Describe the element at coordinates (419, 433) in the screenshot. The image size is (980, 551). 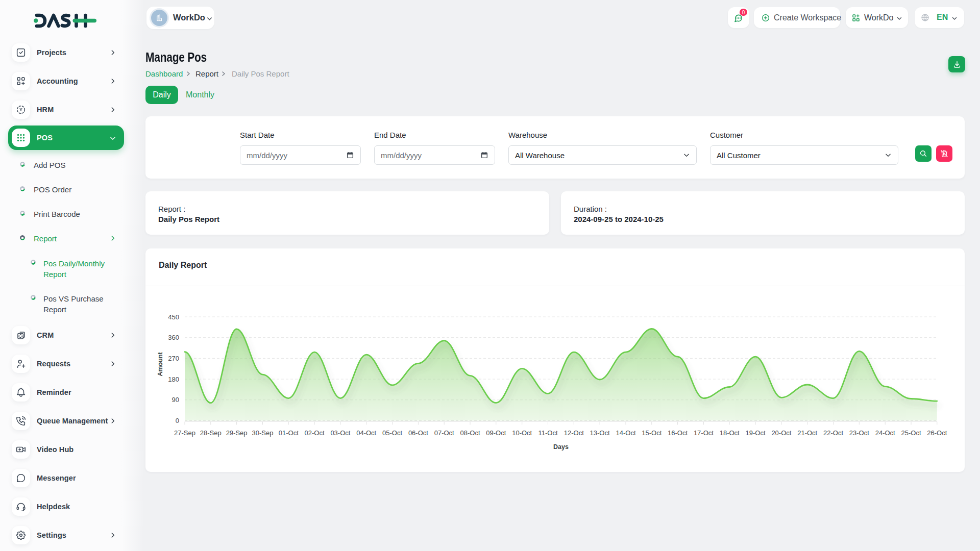
I see `svg-text: 06-Oct` at that location.